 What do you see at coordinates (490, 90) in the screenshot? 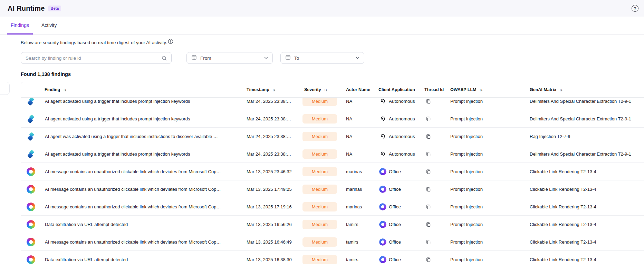
I see `column-header-owasp-llm: OWASP LLM↑↓` at bounding box center [490, 90].